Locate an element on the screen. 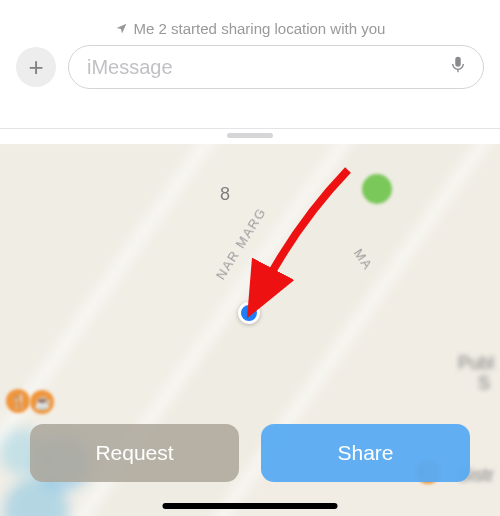 This screenshot has width=500, height=516. location-arrow-icon is located at coordinates (122, 28).